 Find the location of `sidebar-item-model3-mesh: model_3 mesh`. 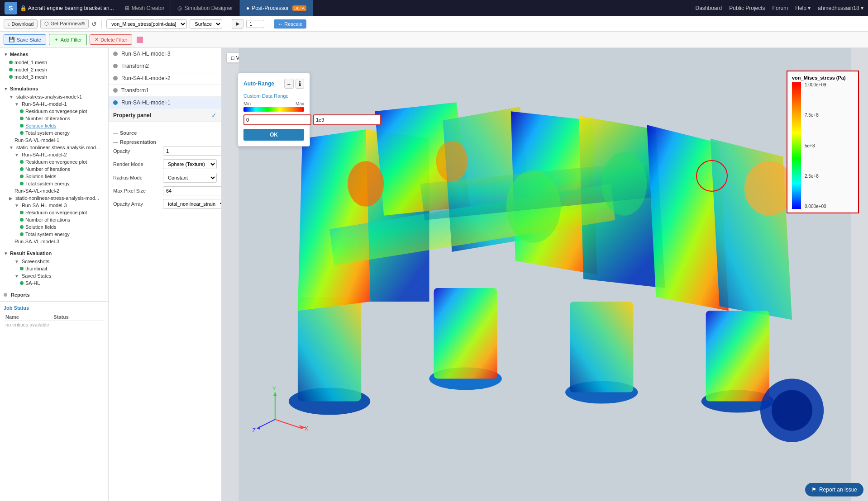

sidebar-item-model3-mesh: model_3 mesh is located at coordinates (54, 77).